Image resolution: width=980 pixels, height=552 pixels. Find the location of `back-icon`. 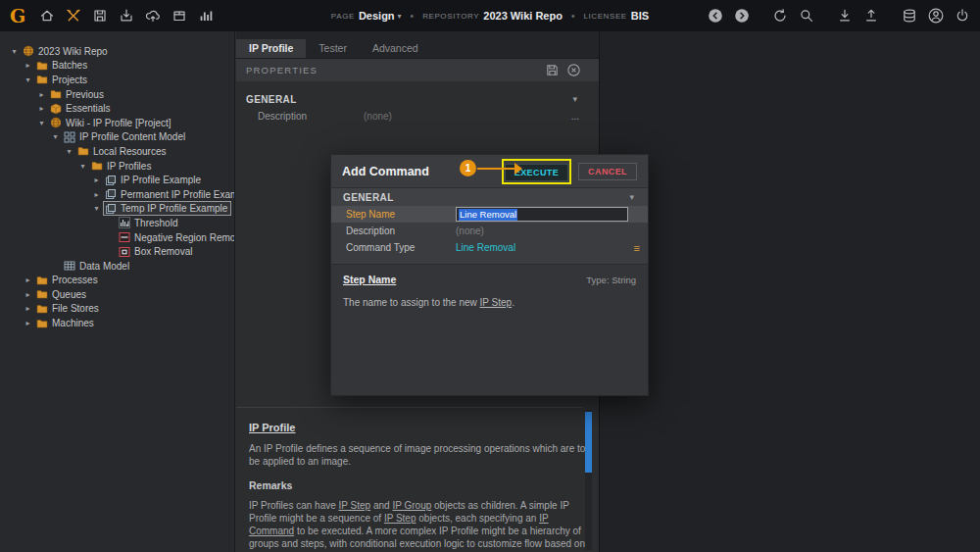

back-icon is located at coordinates (715, 16).